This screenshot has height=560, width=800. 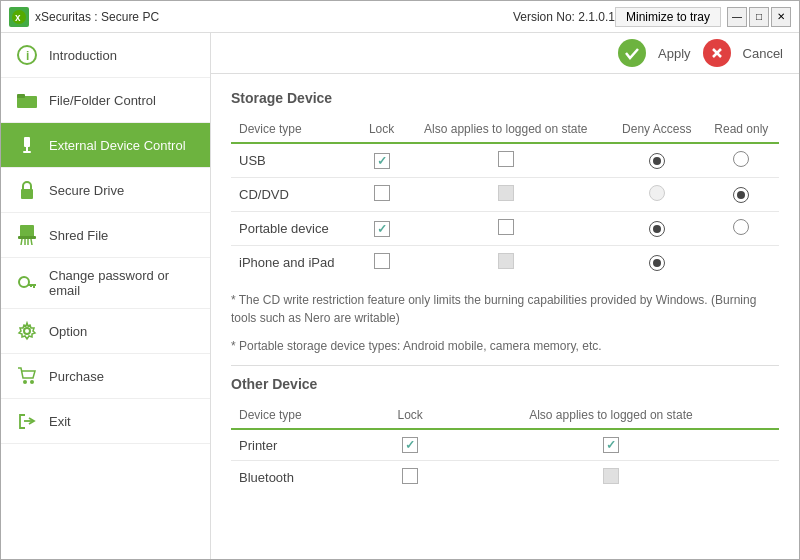 I want to click on readonly-portable, so click(x=742, y=229).